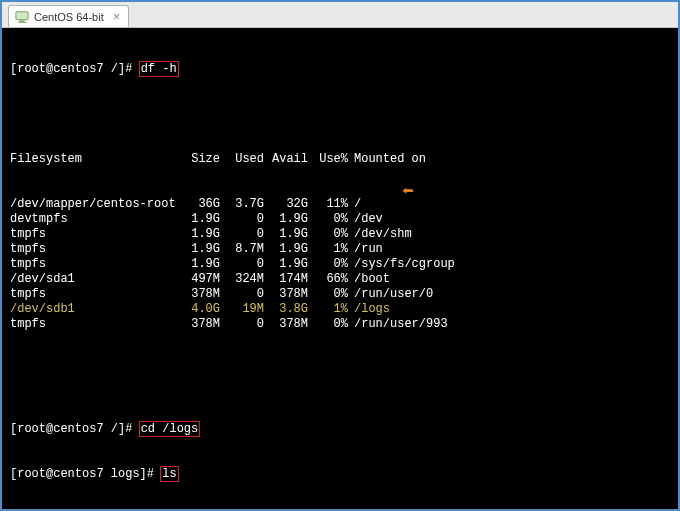 This screenshot has height=511, width=680. What do you see at coordinates (341, 234) in the screenshot?
I see `df-row: tmpfs1.9G01.9G0%/dev/shm` at bounding box center [341, 234].